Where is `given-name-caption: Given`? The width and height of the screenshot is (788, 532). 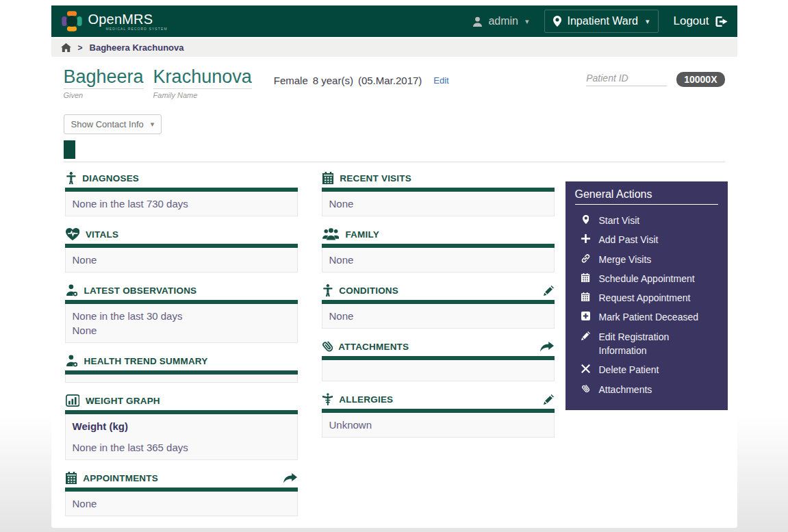
given-name-caption: Given is located at coordinates (104, 95).